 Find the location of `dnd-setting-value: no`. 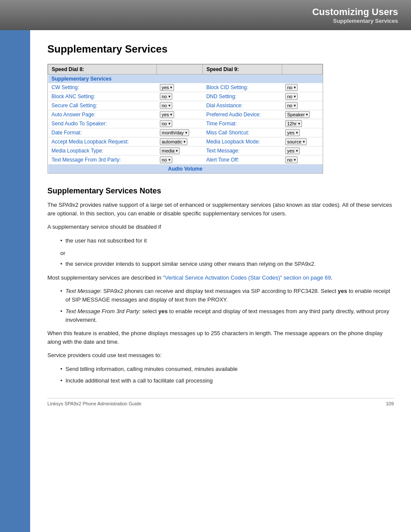

dnd-setting-value: no is located at coordinates (302, 96).